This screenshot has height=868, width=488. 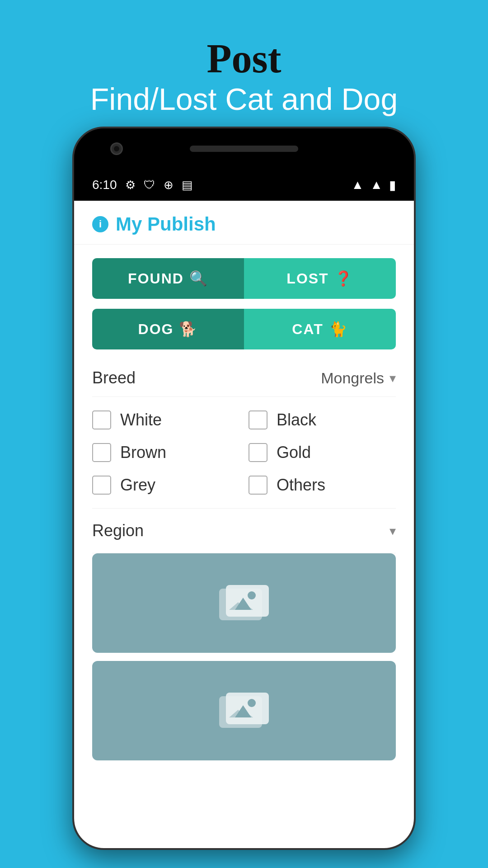 What do you see at coordinates (114, 378) in the screenshot?
I see `breed-label: Breed` at bounding box center [114, 378].